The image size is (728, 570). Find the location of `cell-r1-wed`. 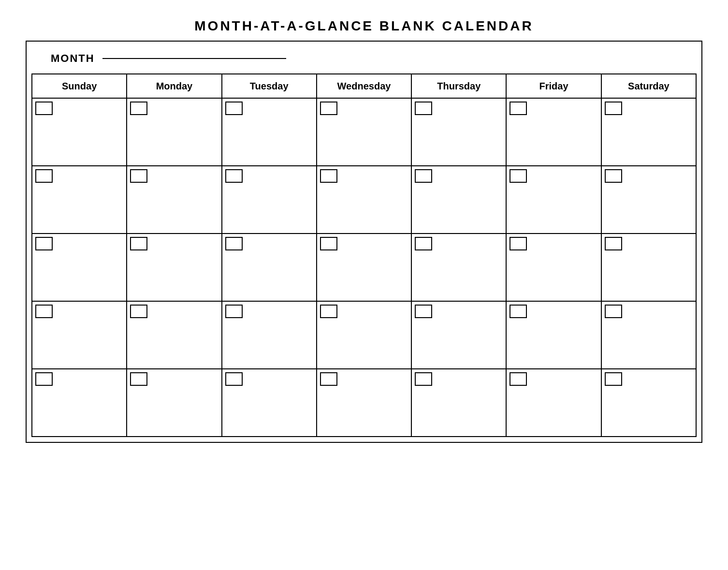

cell-r1-wed is located at coordinates (364, 132).